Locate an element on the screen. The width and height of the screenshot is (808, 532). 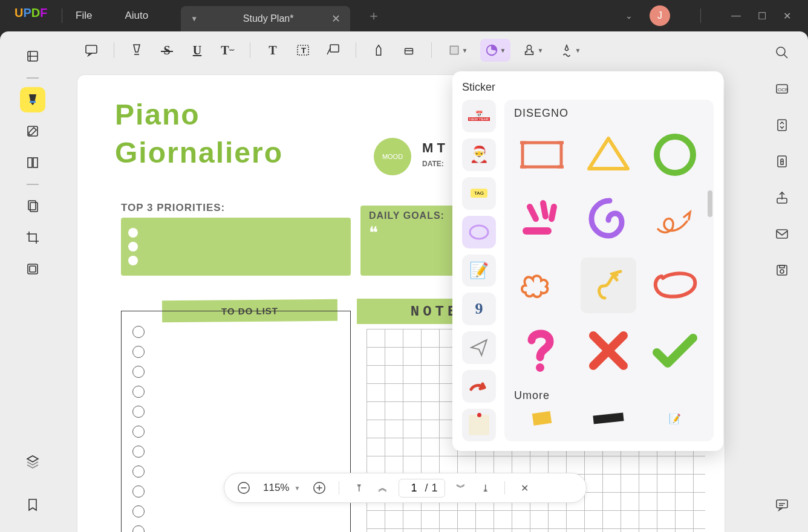
edit-tool is located at coordinates (33, 131).